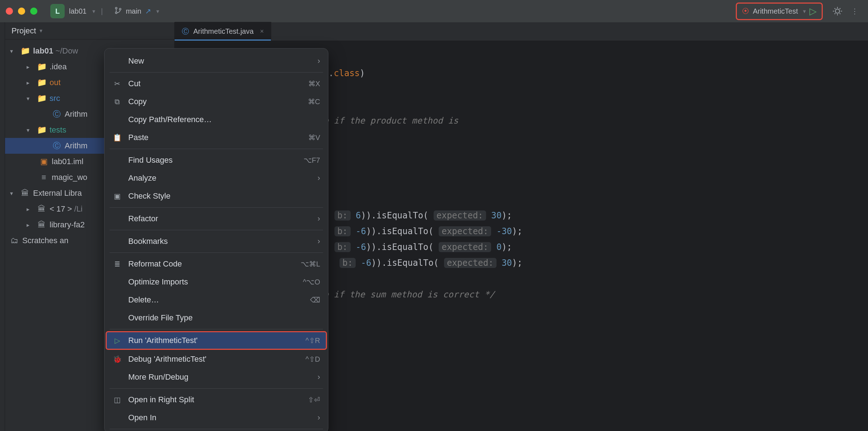  I want to click on menu-paste: 📋 Paste ⌘V, so click(216, 138).